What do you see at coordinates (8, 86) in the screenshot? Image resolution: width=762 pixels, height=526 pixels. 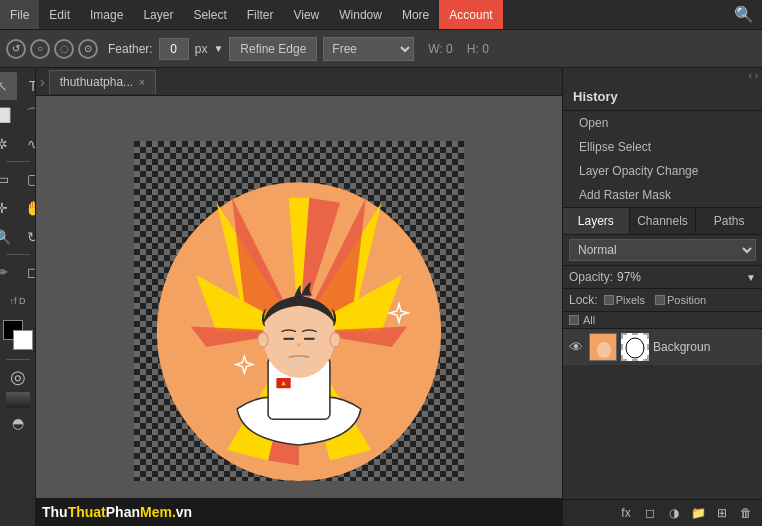 I see `move-tool: ↖` at bounding box center [8, 86].